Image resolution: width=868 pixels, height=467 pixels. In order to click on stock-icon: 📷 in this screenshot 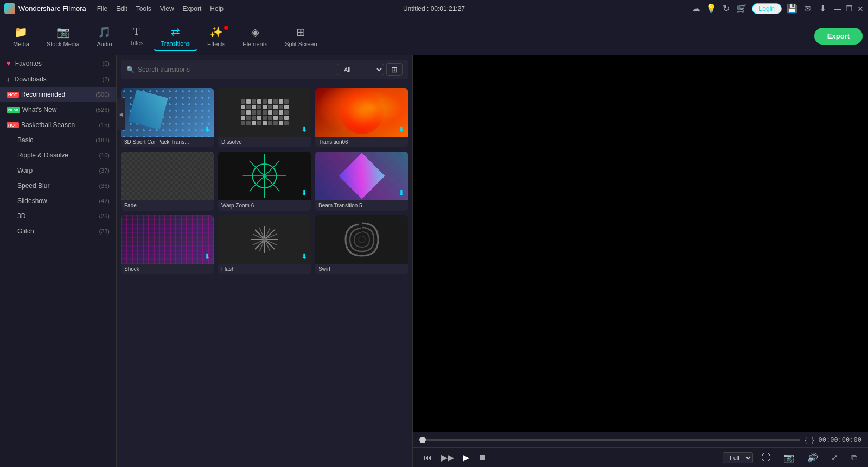, I will do `click(63, 32)`.